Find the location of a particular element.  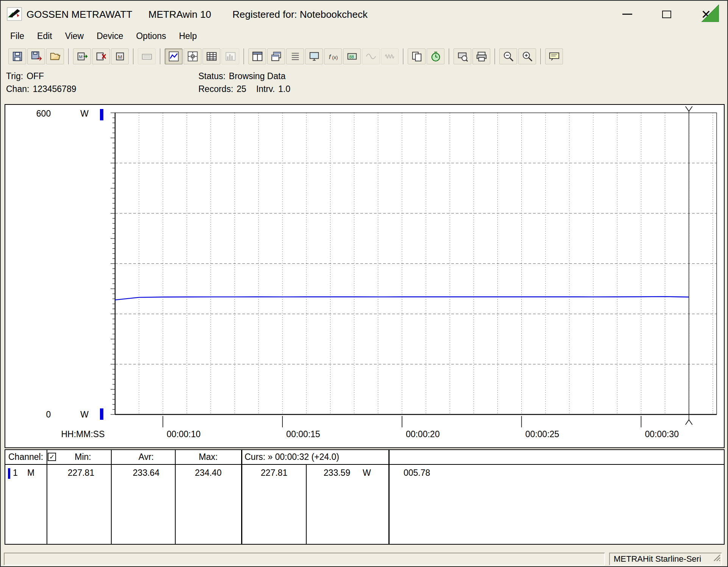

svg-text: (x) is located at coordinates (335, 58).